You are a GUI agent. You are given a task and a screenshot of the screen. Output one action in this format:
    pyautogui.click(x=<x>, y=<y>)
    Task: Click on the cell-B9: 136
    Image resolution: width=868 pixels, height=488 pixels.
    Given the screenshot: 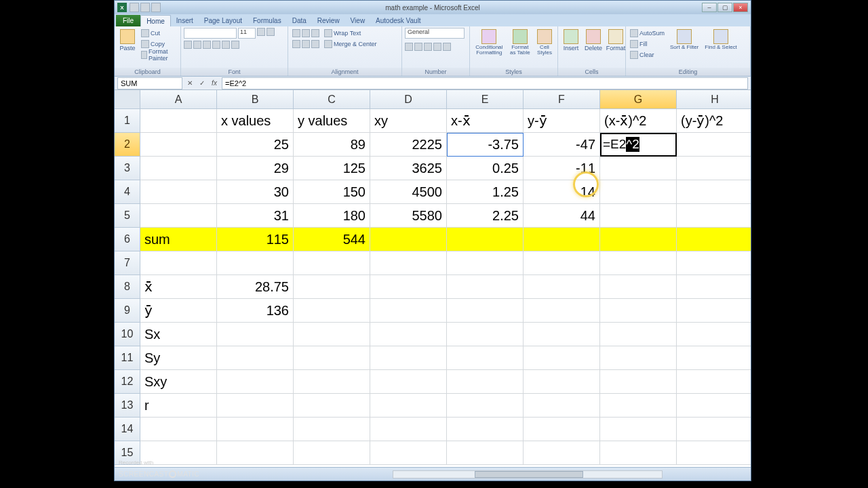 What is the action you would take?
    pyautogui.click(x=255, y=310)
    